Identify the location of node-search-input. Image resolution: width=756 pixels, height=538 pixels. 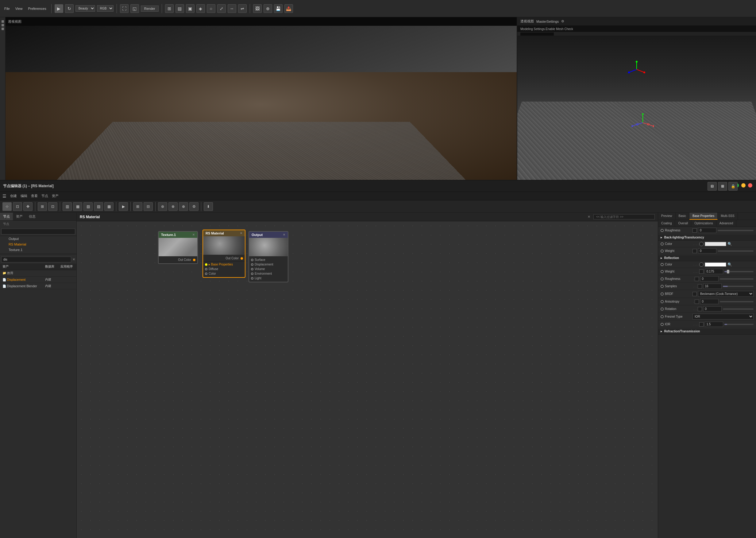
(38, 232).